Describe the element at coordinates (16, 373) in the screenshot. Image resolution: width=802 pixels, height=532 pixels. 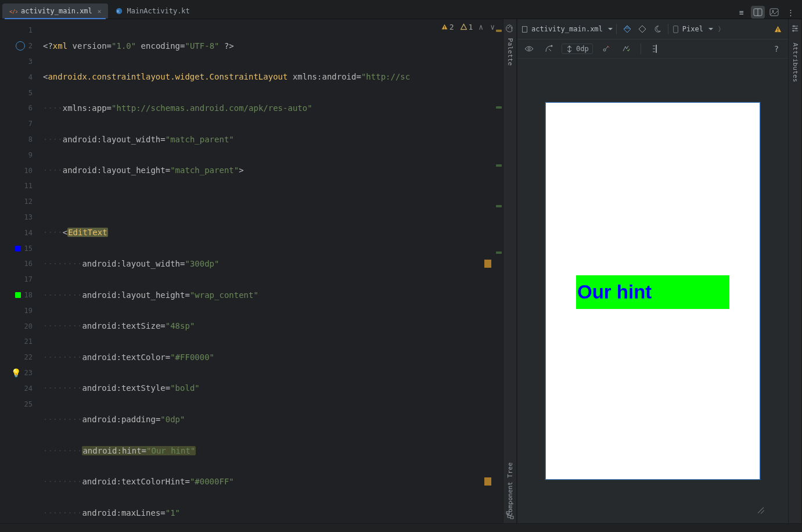
I see `lightbulb-icon: 💡` at that location.